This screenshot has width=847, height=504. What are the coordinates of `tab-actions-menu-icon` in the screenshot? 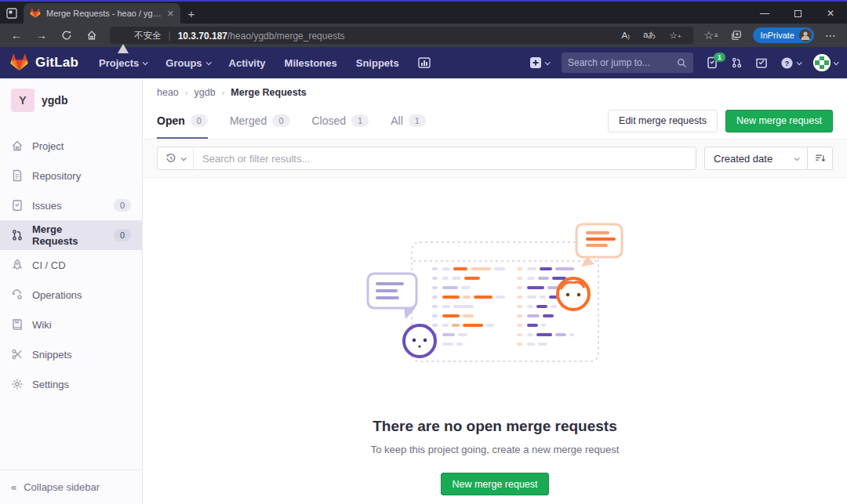 It's located at (12, 13).